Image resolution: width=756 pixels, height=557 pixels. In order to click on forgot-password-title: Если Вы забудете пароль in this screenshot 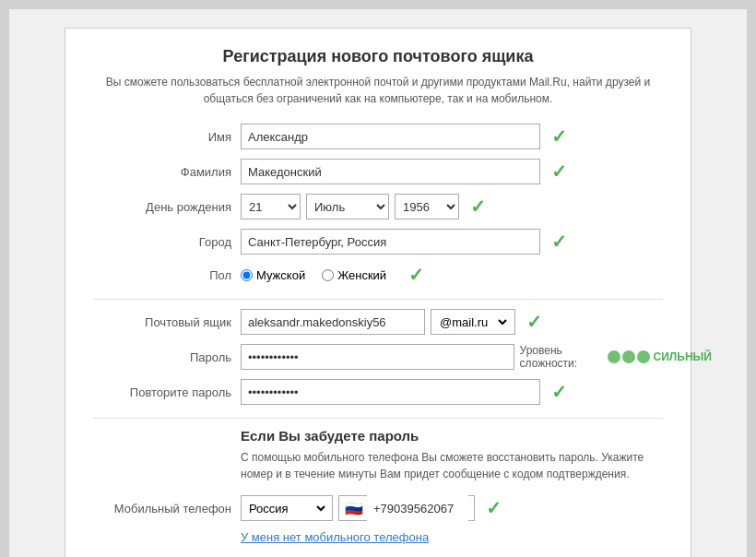, I will do `click(452, 435)`.